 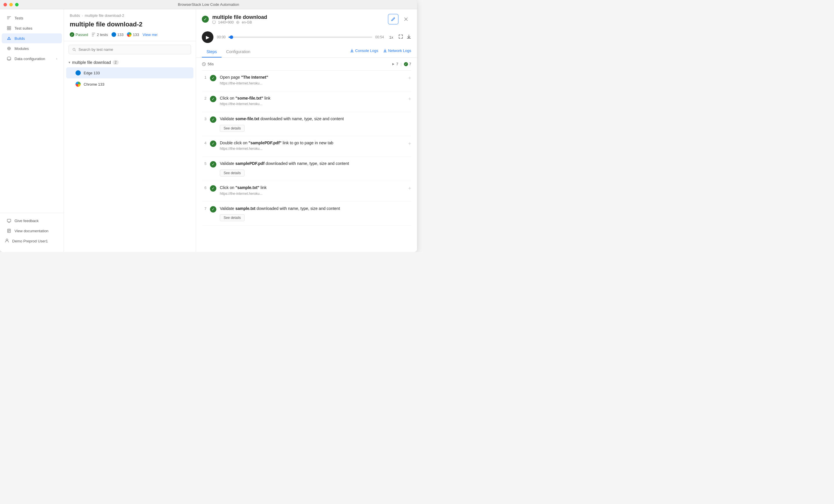 What do you see at coordinates (32, 49) in the screenshot?
I see `sidebar-item-modules: Modules` at bounding box center [32, 49].